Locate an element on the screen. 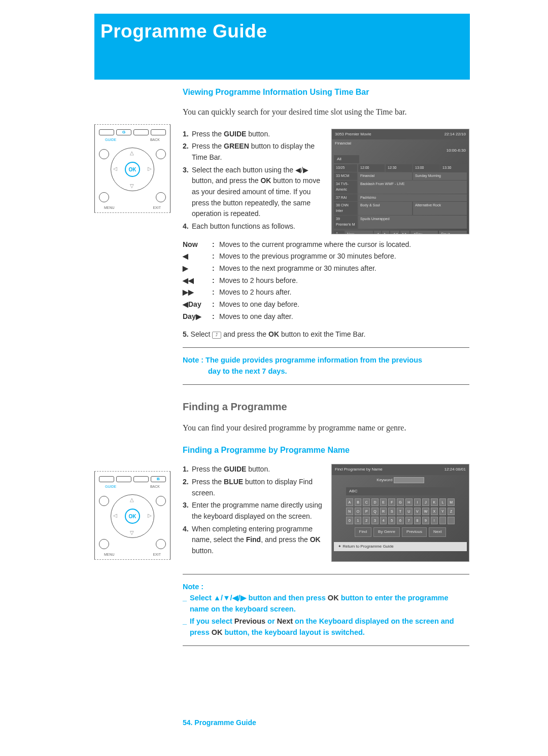  section2-notes: Note : _ Select ▲/▼/◀/▶ button and then … is located at coordinates (326, 610).